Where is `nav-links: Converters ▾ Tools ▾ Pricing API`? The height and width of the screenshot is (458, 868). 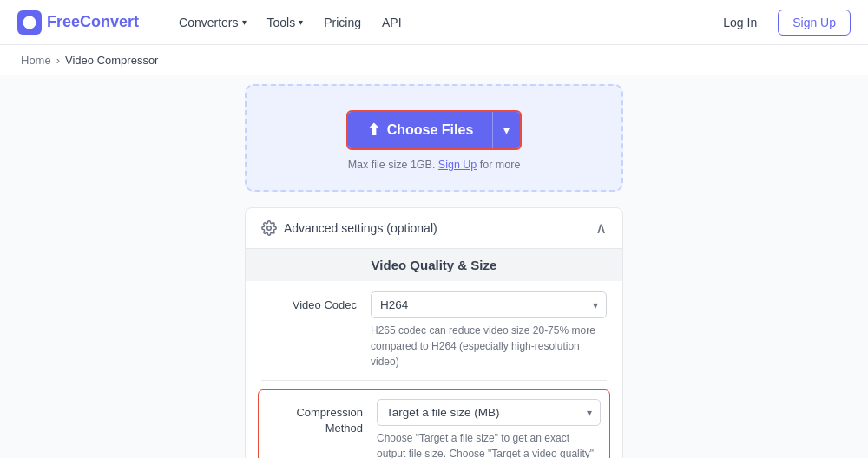 nav-links: Converters ▾ Tools ▾ Pricing API is located at coordinates (290, 23).